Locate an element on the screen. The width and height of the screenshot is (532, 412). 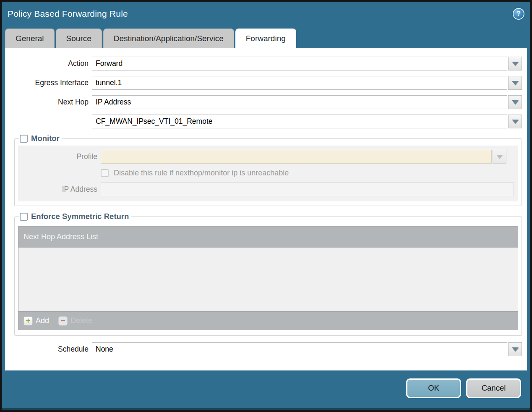
next-hop-address-list-toolbar: + Add − Delete is located at coordinates (268, 321).